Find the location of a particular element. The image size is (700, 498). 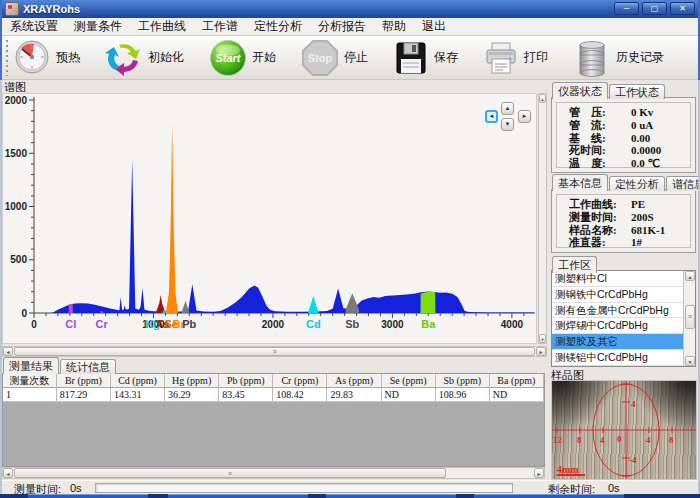

tab-work-status: 工作状态 is located at coordinates (637, 92).